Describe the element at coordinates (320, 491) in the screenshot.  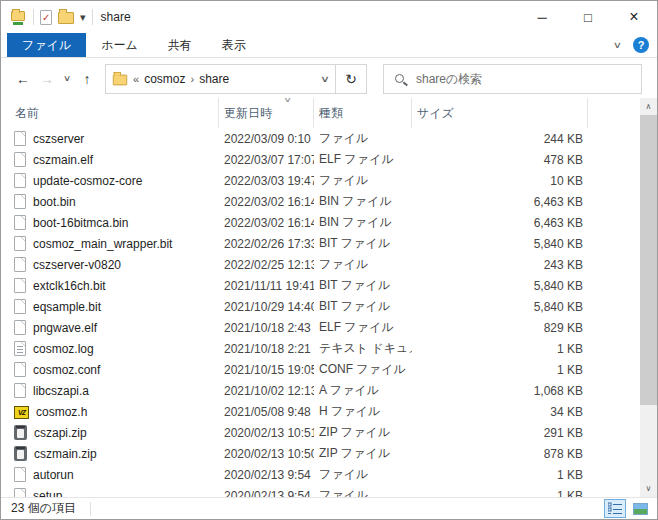
I see `file-row: setup 2020/02/13 9:54 ファイル 1 KB` at that location.